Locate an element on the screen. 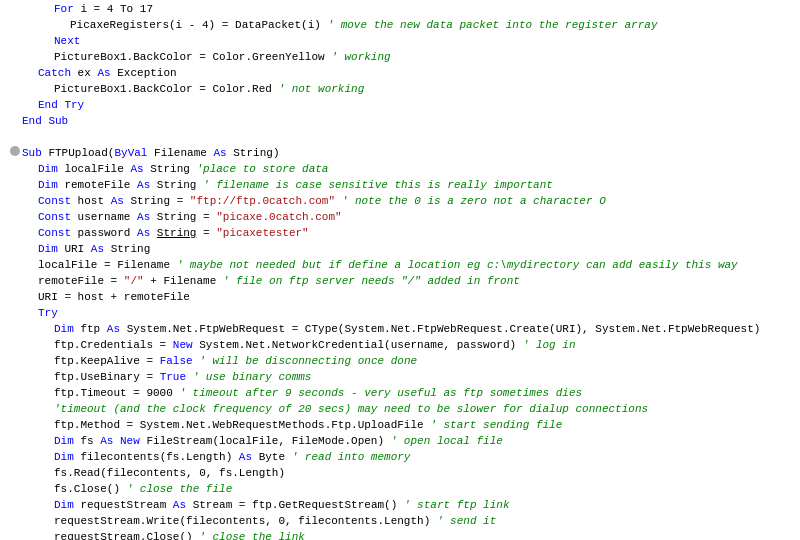  breakpoint-dot is located at coordinates (15, 151).